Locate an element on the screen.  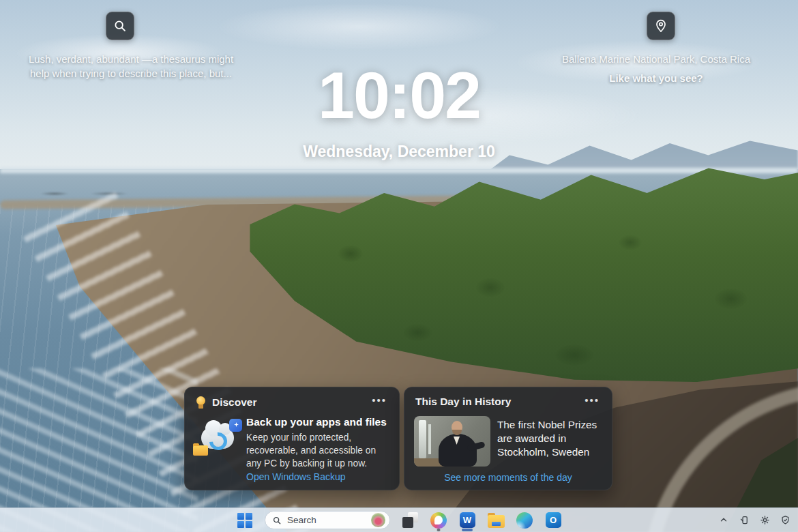
discover-card-header: Discover is located at coordinates (226, 402).